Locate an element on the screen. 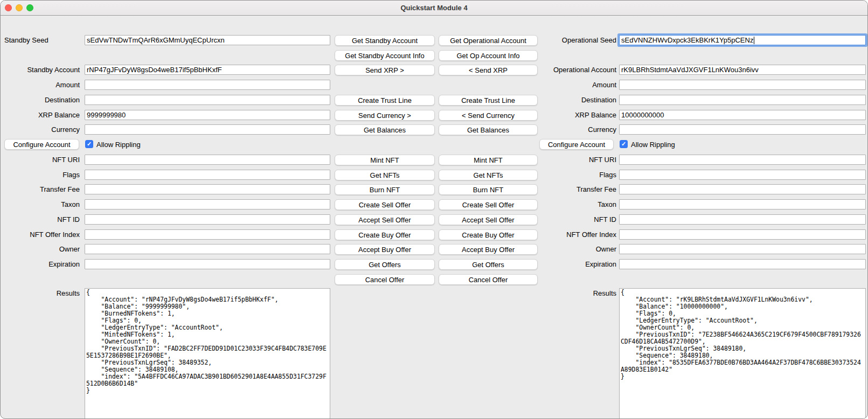 The width and height of the screenshot is (868, 419). standby-get-offers-button: Get Offers is located at coordinates (385, 264).